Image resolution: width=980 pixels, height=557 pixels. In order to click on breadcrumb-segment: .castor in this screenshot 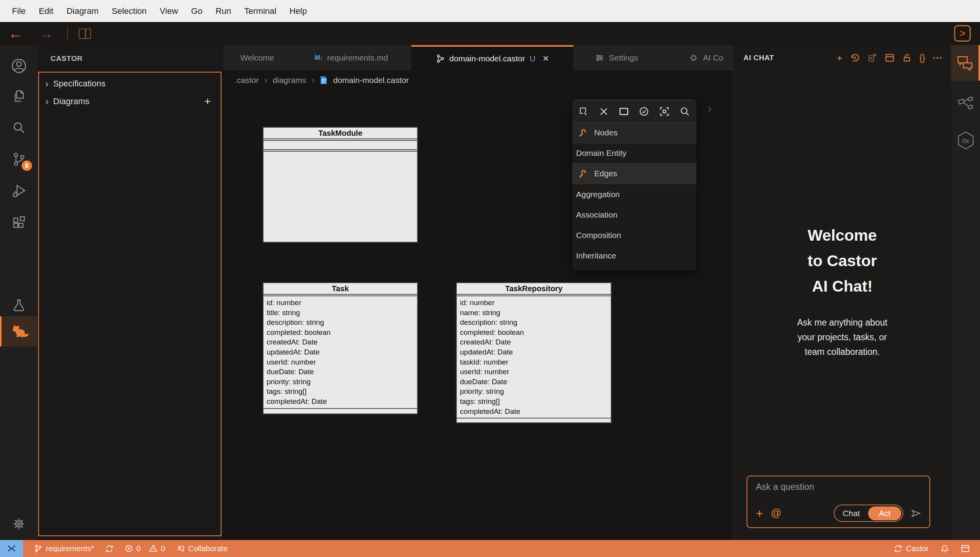, I will do `click(247, 80)`.